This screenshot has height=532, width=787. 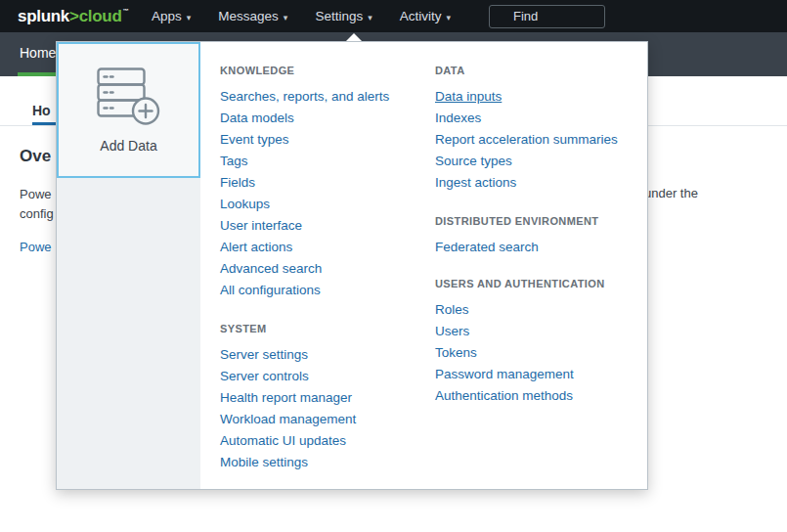 What do you see at coordinates (325, 377) in the screenshot?
I see `menu-item: Server controls` at bounding box center [325, 377].